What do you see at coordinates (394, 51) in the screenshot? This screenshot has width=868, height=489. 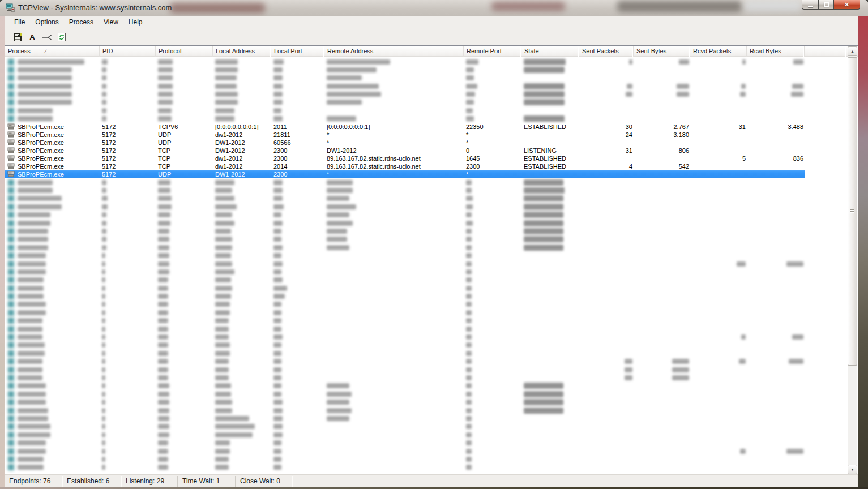 I see `column-header-remote_address: Remote Address` at bounding box center [394, 51].